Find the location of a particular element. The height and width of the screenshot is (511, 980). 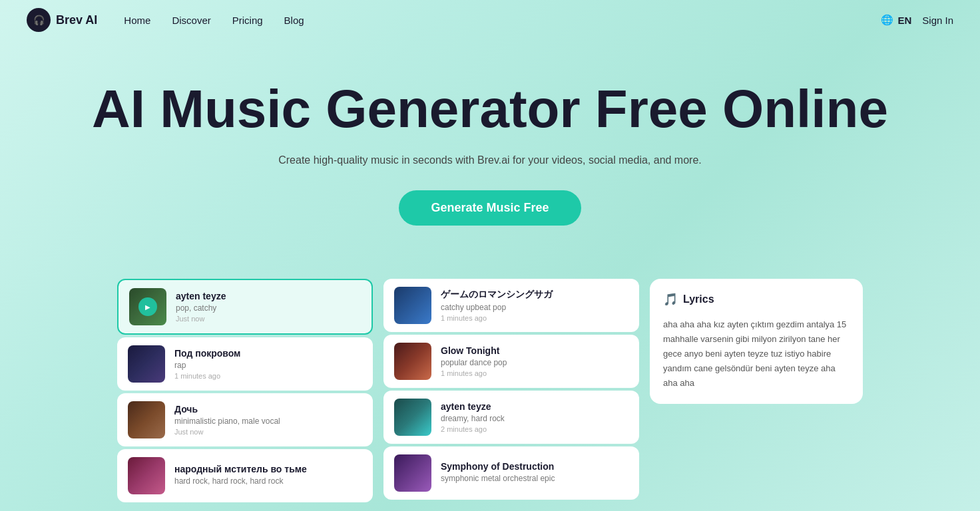

lyrics-icon: 🎵 is located at coordinates (670, 299).